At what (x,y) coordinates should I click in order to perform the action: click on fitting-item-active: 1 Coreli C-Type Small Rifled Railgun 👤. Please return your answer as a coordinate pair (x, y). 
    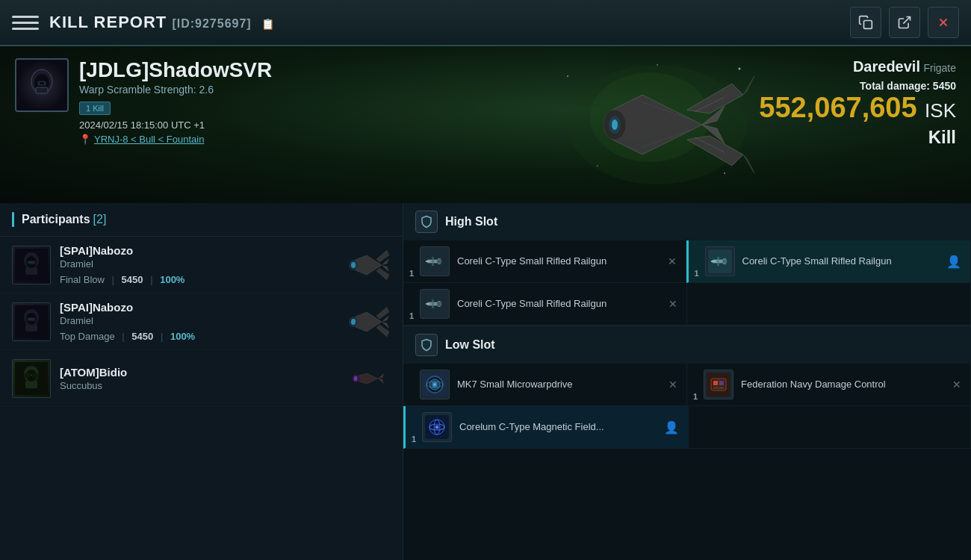
    Looking at the image, I should click on (829, 261).